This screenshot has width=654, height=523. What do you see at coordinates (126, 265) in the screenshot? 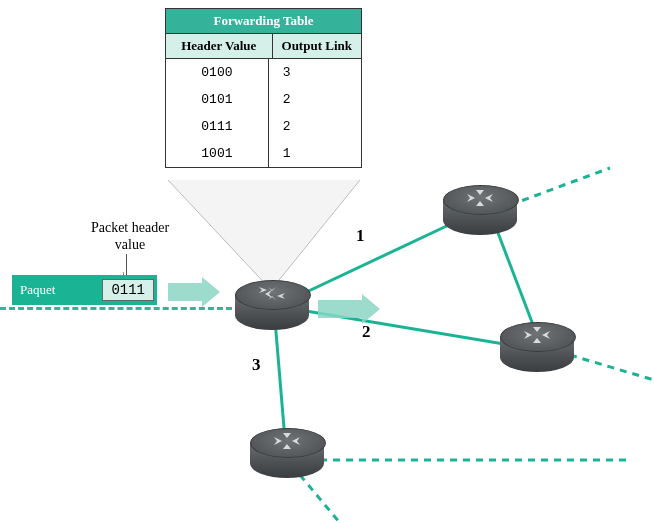
I see `leader-line` at bounding box center [126, 265].